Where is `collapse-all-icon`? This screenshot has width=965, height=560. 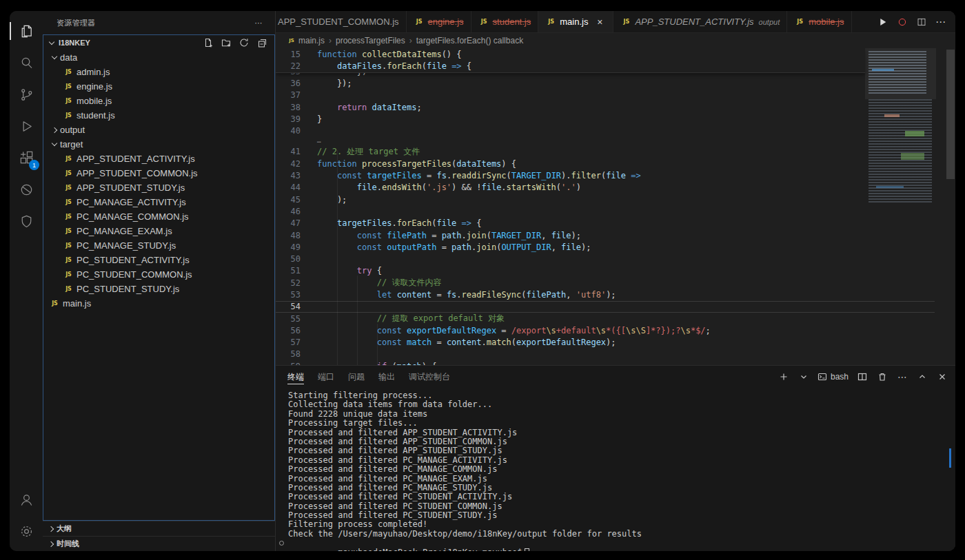
collapse-all-icon is located at coordinates (262, 43).